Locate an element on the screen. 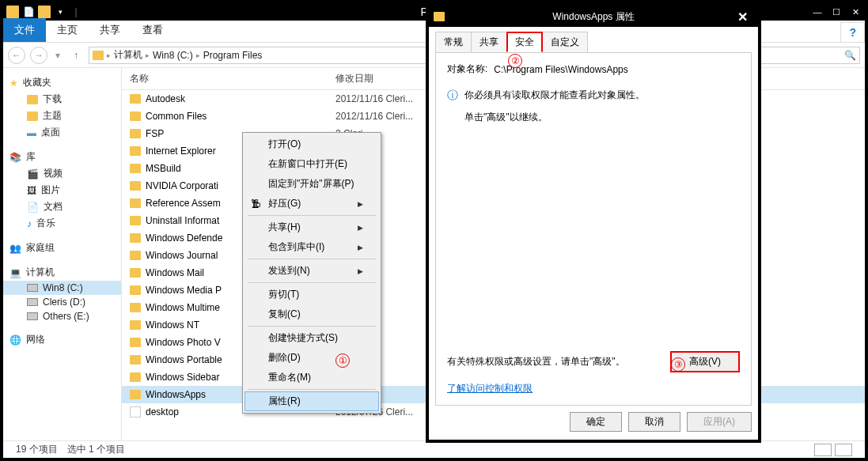 The image size is (868, 461). sidebar-item-pictures: 🖼图片 is located at coordinates (62, 190).